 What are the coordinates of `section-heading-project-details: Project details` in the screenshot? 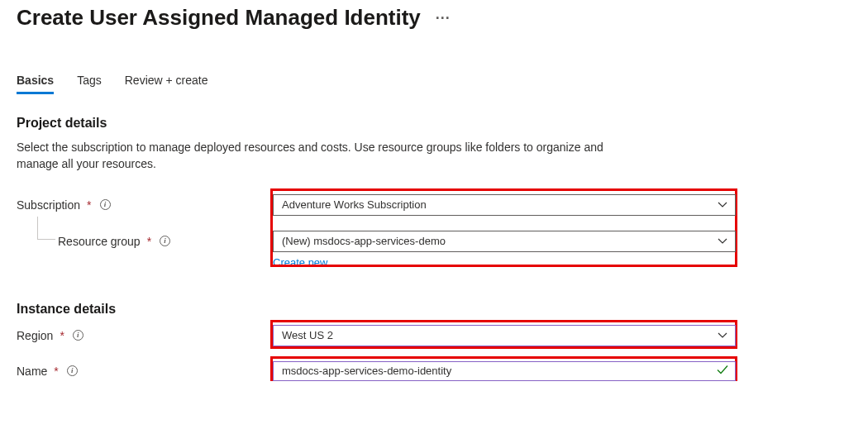 It's located at (434, 123).